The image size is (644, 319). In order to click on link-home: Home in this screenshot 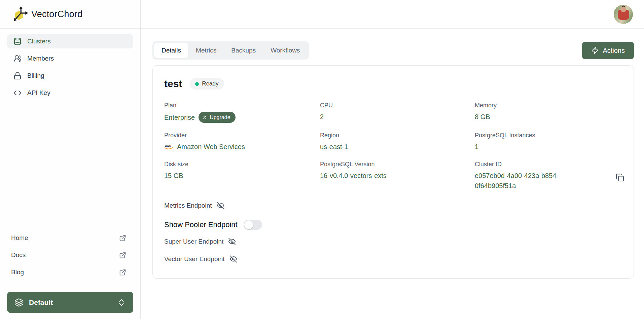, I will do `click(69, 238)`.